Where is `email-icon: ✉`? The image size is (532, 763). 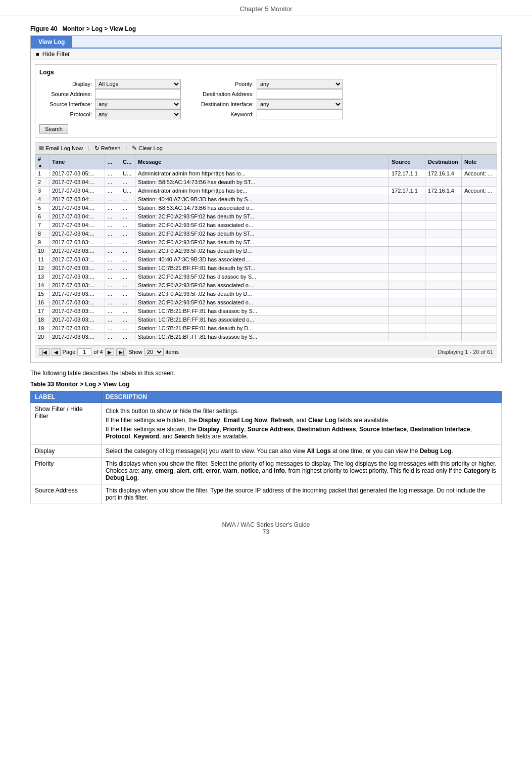
email-icon: ✉ is located at coordinates (41, 148).